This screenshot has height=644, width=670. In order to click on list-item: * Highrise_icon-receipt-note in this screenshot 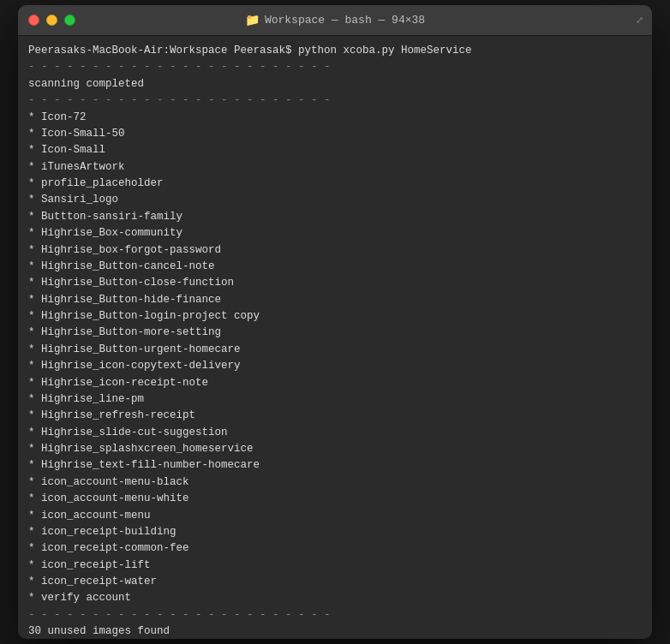, I will do `click(335, 384)`.